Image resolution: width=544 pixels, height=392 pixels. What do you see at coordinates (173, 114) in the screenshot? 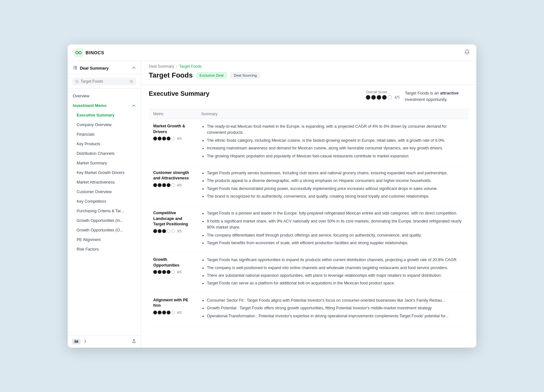
I see `col-header-metric: Metric` at bounding box center [173, 114].